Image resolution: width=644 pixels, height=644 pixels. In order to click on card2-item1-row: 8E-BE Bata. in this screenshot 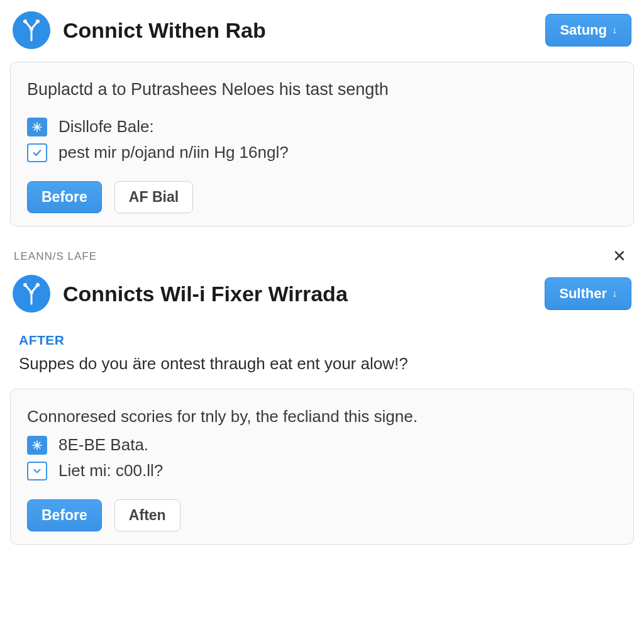, I will do `click(322, 445)`.